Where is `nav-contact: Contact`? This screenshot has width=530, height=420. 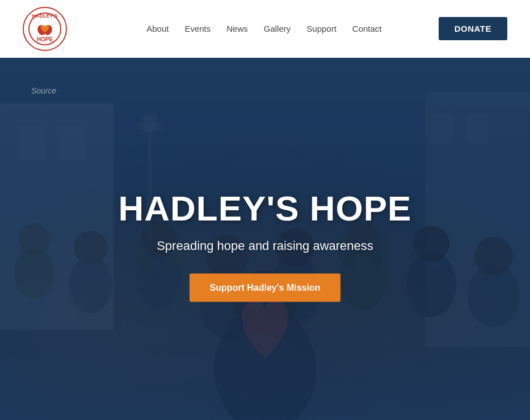 nav-contact: Contact is located at coordinates (367, 28).